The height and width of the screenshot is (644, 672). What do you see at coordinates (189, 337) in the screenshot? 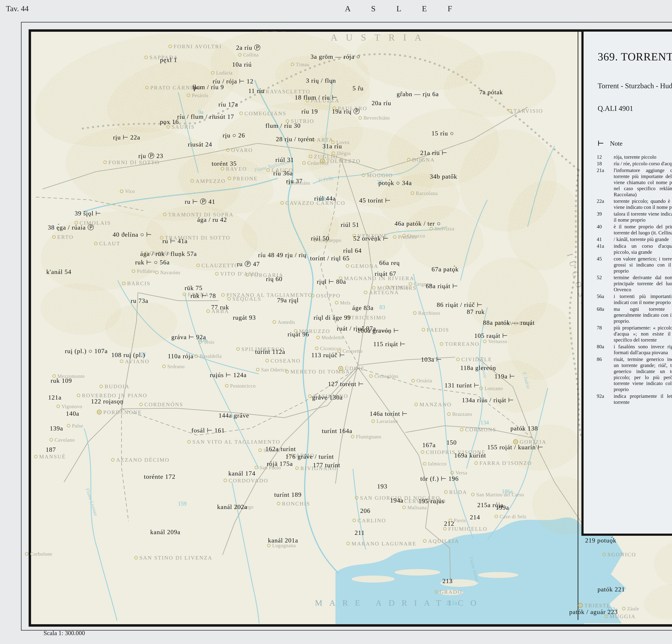
I see `map-label: gráva ⊢ 92a` at bounding box center [189, 337].